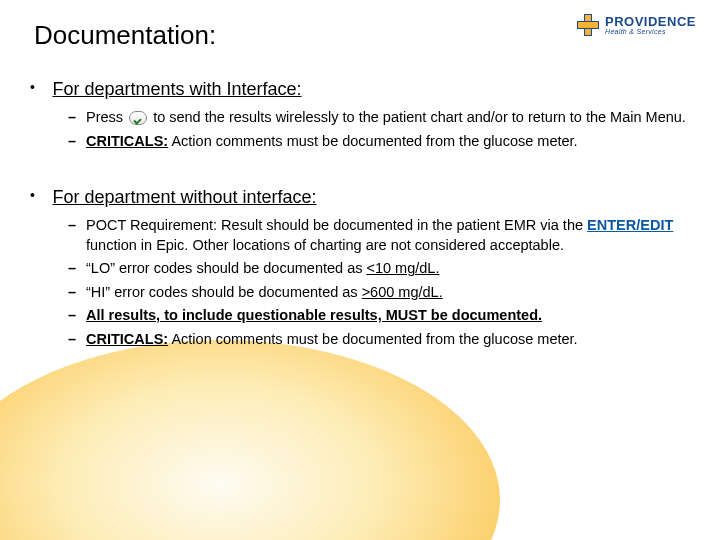 This screenshot has height=540, width=720. Describe the element at coordinates (224, 292) in the screenshot. I see `text: “HI” error codes should be documented as` at that location.